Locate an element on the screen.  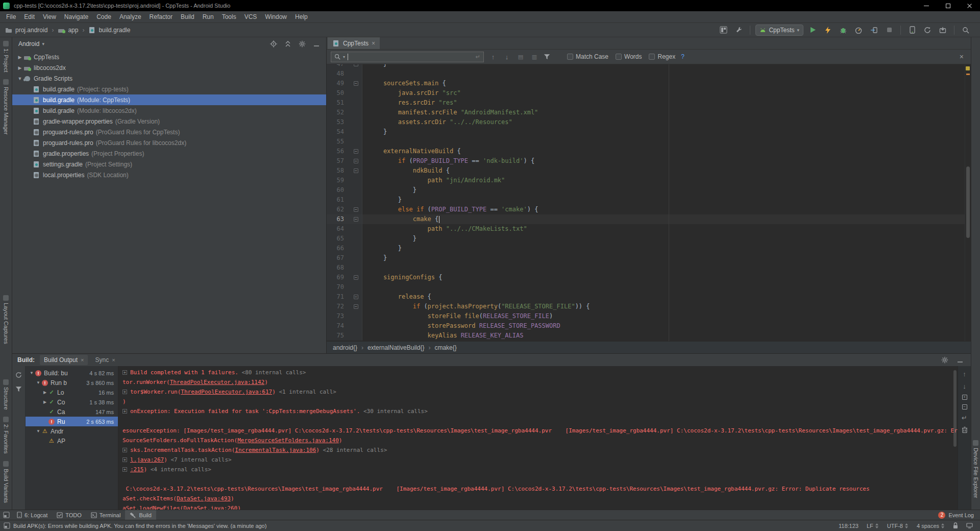
sync-project-icon is located at coordinates (927, 30).